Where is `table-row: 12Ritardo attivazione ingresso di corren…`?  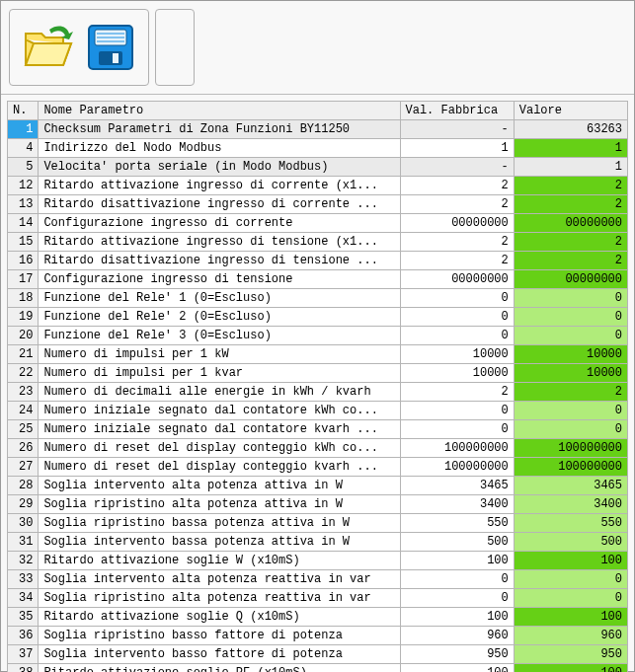 table-row: 12Ritardo attivazione ingresso di corren… is located at coordinates (318, 186).